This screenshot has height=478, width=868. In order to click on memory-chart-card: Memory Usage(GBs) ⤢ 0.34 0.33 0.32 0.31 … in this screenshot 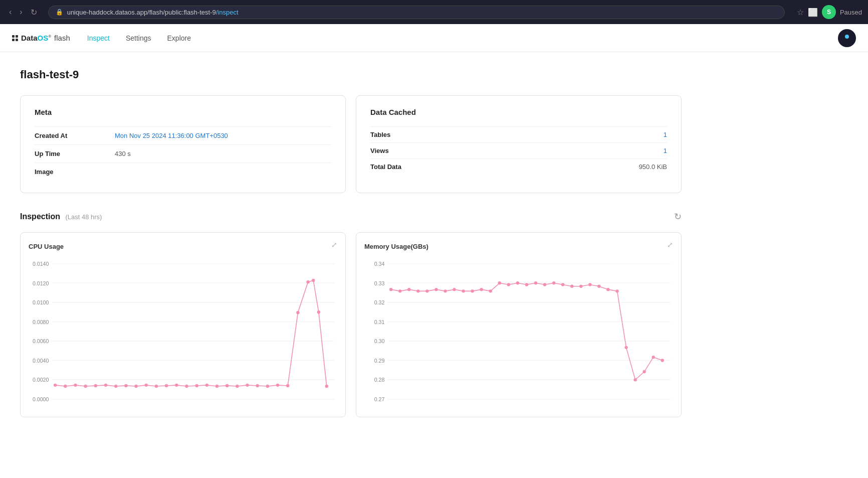, I will do `click(519, 325)`.